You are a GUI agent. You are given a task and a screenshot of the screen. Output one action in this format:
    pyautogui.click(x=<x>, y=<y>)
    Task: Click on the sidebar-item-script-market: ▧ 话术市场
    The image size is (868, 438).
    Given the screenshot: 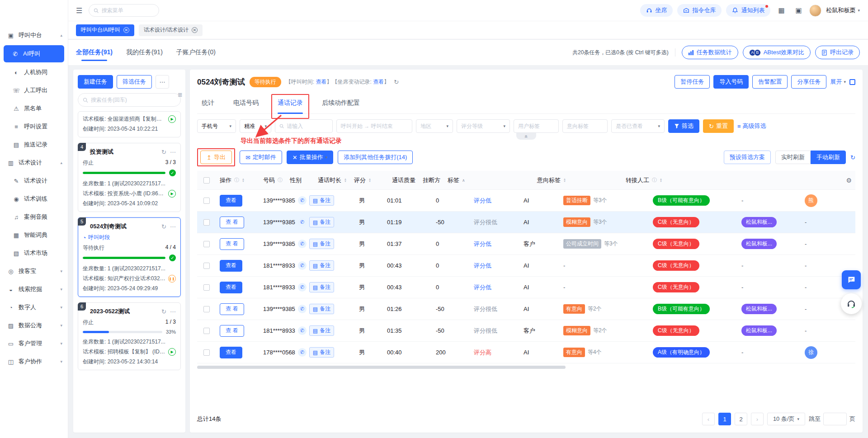 What is the action you would take?
    pyautogui.click(x=34, y=253)
    